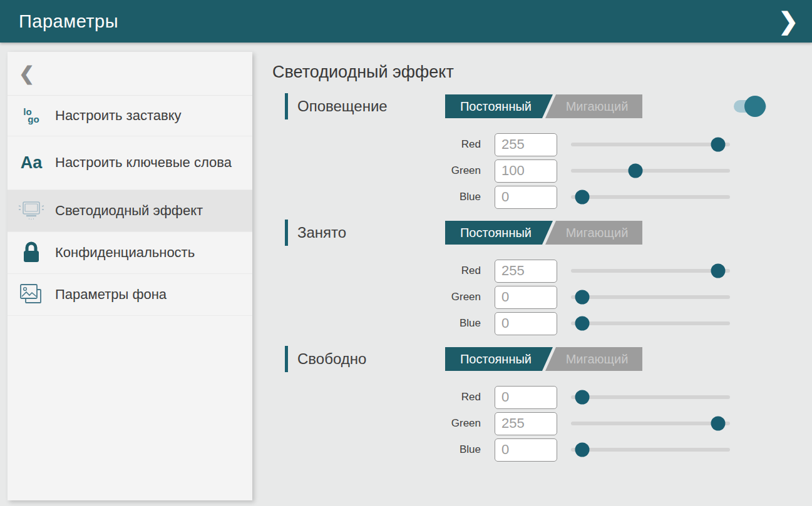 The height and width of the screenshot is (506, 812). Describe the element at coordinates (130, 163) in the screenshot. I see `sidebar-item-keywords: Aa Настроить ключевые слова` at that location.